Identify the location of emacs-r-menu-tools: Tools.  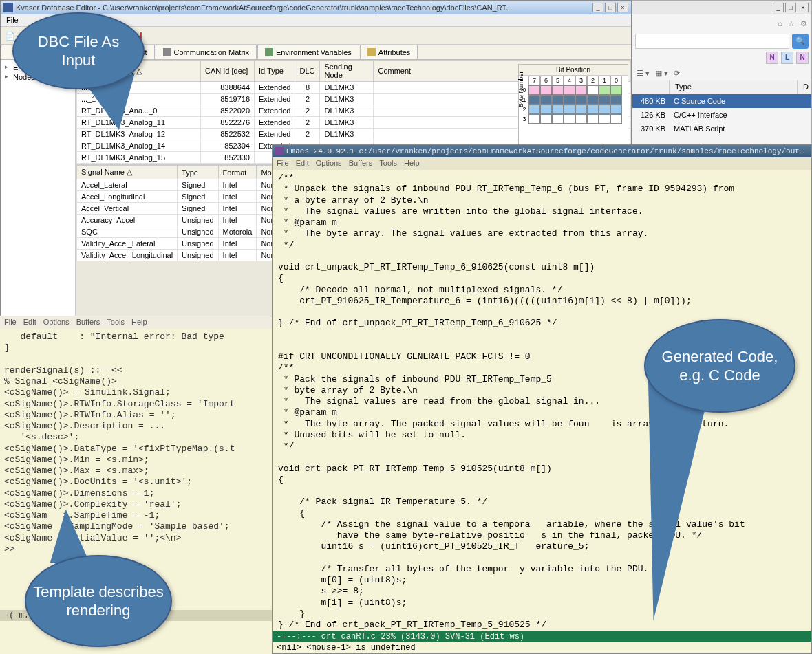
(388, 164).